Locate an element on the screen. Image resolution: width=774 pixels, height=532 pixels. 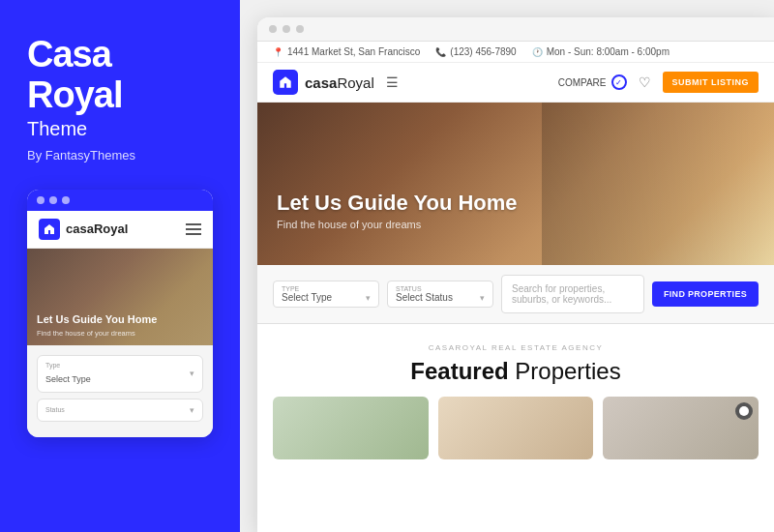
find-properties-button: FIND PROPERTIES is located at coordinates (705, 294).